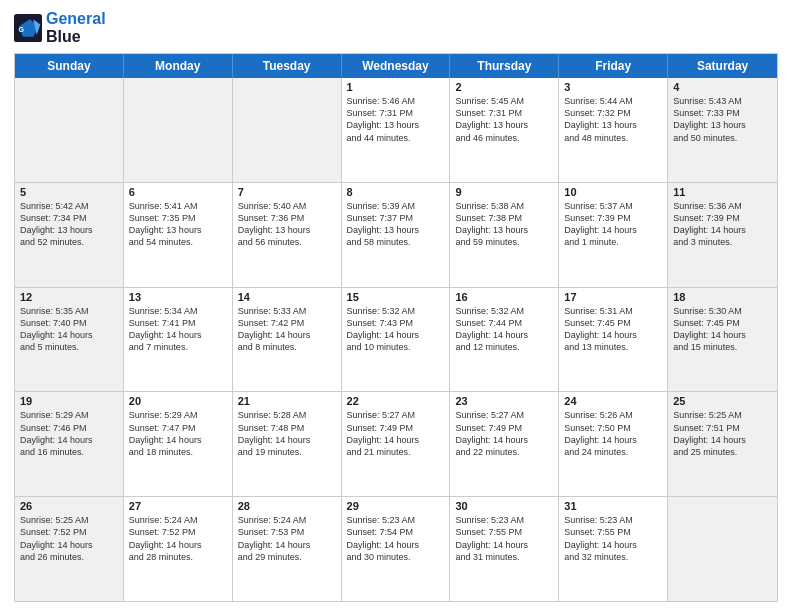 Image resolution: width=792 pixels, height=612 pixels. What do you see at coordinates (722, 434) in the screenshot?
I see `cell-info: Sunrise: 5:25 AM Sunset: 7:51 PM Dayligh…` at bounding box center [722, 434].